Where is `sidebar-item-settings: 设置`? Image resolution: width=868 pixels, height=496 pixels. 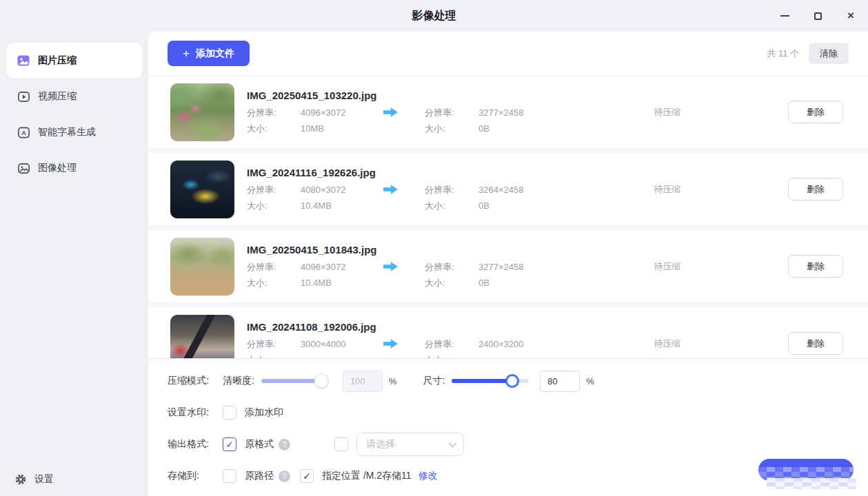
sidebar-item-settings: 设置 is located at coordinates (34, 479).